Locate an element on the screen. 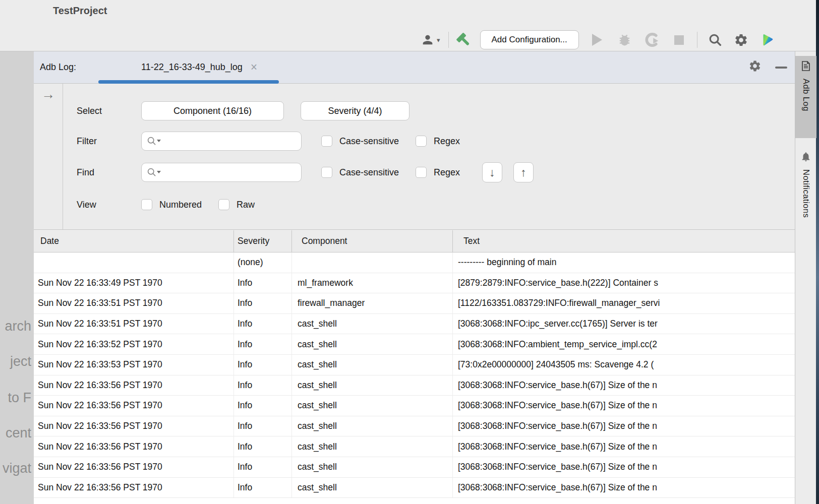 Image resolution: width=819 pixels, height=504 pixels. close-icon: × is located at coordinates (254, 68).